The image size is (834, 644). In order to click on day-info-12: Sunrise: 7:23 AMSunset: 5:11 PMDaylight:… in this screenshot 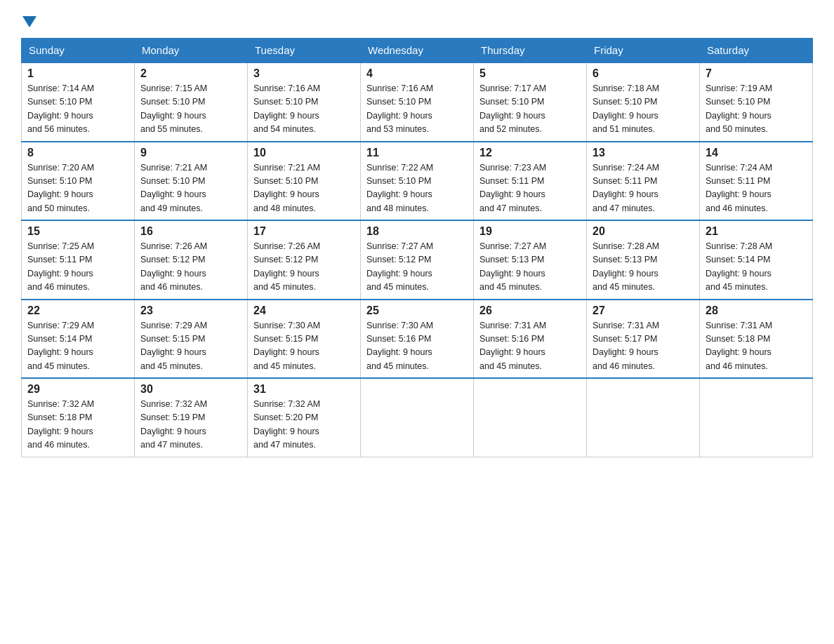, I will do `click(530, 189)`.